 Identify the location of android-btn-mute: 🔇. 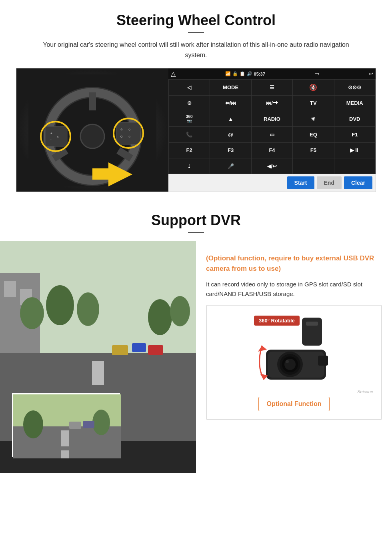
(313, 87).